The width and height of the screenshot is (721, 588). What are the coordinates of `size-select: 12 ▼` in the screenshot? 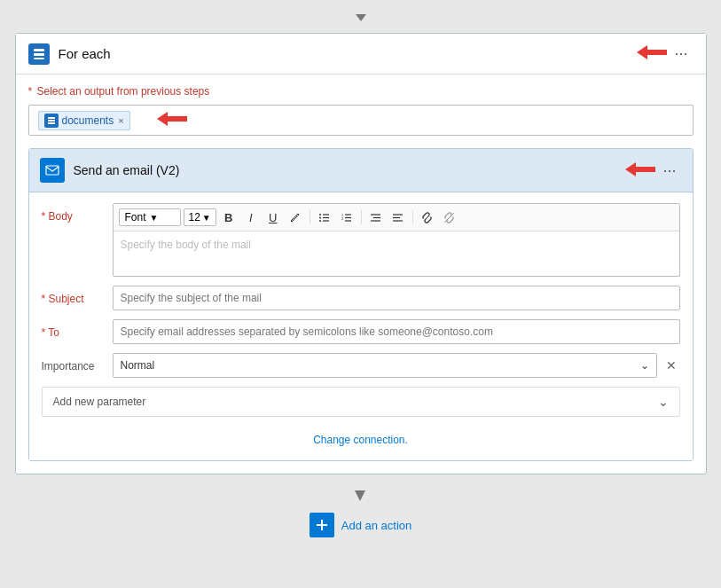 It's located at (200, 217).